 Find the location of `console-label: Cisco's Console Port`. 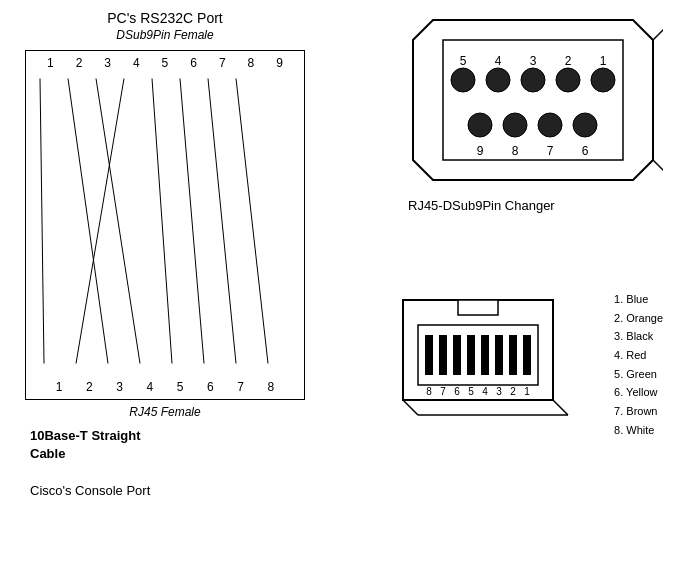

console-label: Cisco's Console Port is located at coordinates (175, 490).